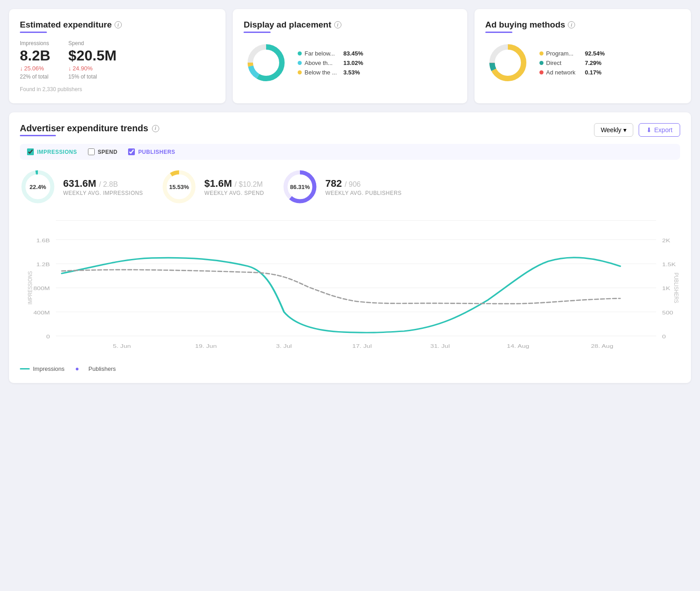 The height and width of the screenshot is (591, 700). Describe the element at coordinates (676, 288) in the screenshot. I see `svg-text: PUBLISHERS` at that location.